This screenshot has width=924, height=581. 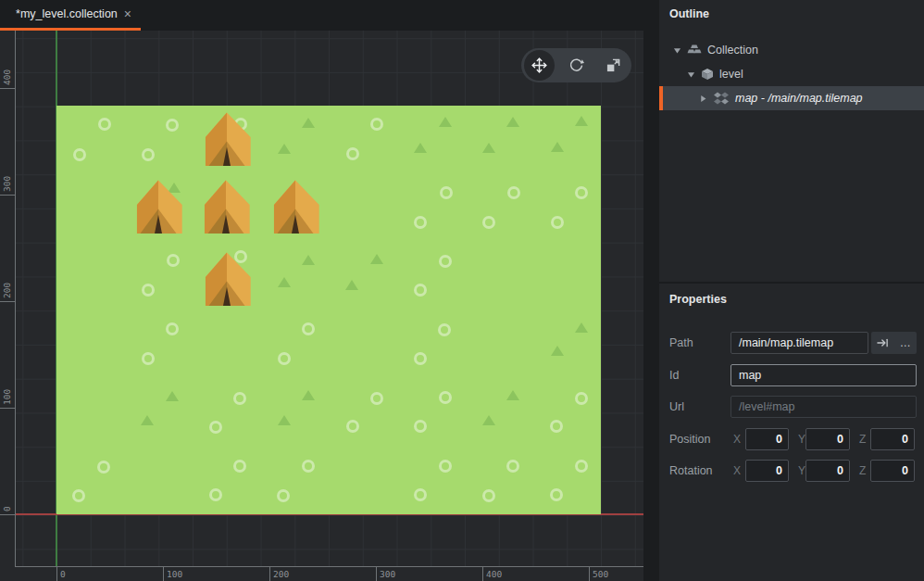 What do you see at coordinates (539, 65) in the screenshot?
I see `move-icon` at bounding box center [539, 65].